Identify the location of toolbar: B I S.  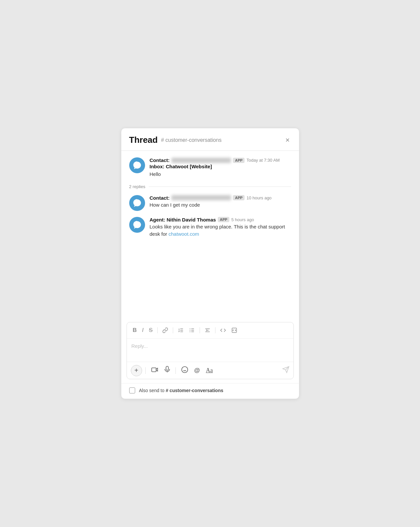
(210, 331).